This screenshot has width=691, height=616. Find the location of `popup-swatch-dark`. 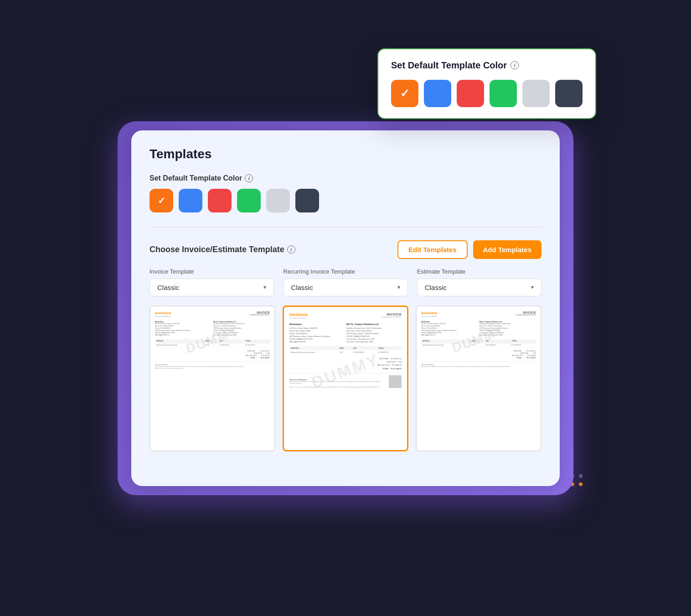

popup-swatch-dark is located at coordinates (569, 93).